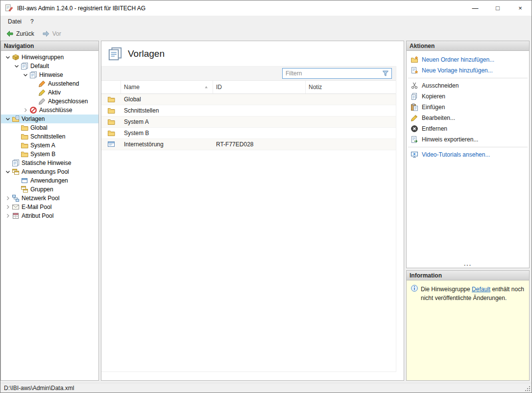  I want to click on table-row-system-a: System A, so click(249, 122).